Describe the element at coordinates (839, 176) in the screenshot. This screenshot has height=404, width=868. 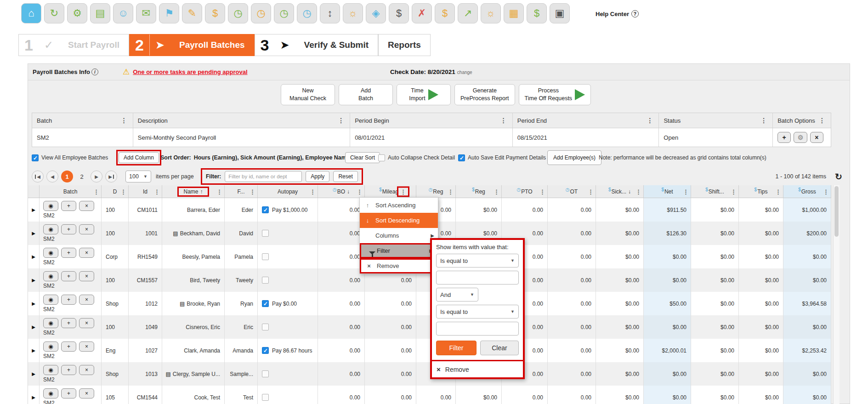
I see `refresh-icon: ↻` at that location.